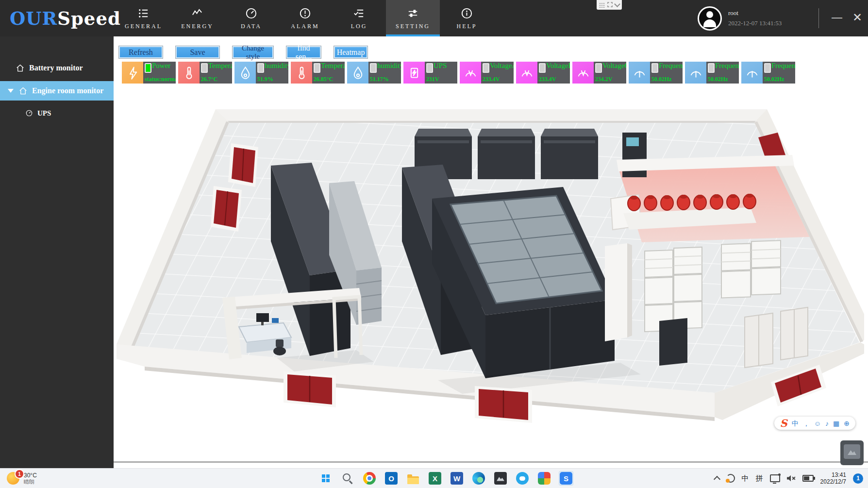  I want to click on taskbar-app-photos, so click(544, 478).